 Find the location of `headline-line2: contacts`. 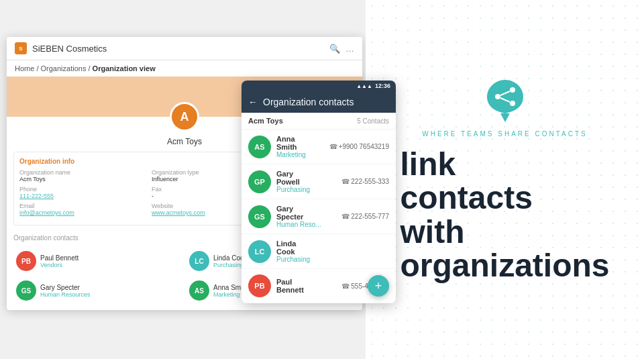

headline-line2: contacts is located at coordinates (504, 198).